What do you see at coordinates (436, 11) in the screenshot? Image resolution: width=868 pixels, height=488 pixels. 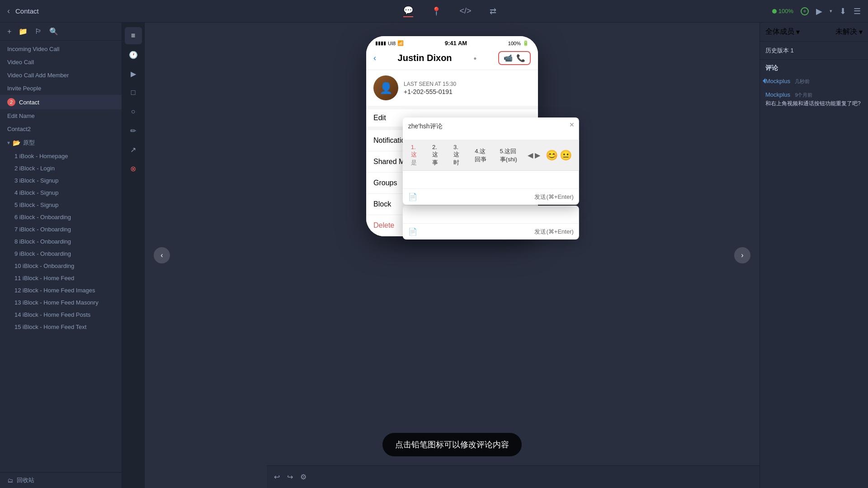 I see `location-icon: 📍` at bounding box center [436, 11].